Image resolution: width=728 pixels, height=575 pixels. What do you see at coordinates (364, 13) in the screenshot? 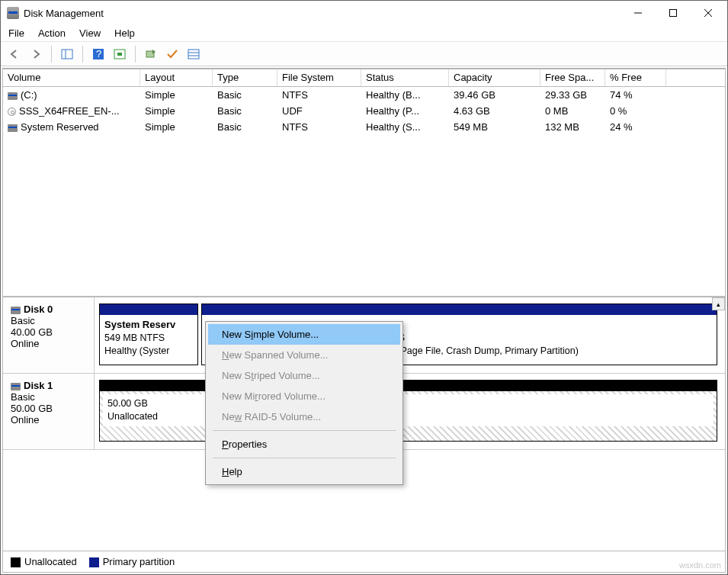
I see `titlebar: Disk Management` at bounding box center [364, 13].